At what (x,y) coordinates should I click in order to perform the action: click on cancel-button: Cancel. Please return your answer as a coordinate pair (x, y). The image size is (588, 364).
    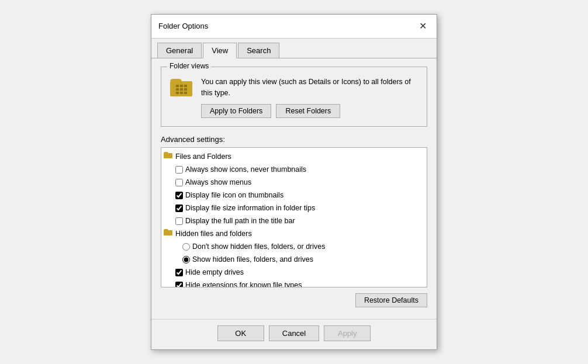
    Looking at the image, I should click on (294, 333).